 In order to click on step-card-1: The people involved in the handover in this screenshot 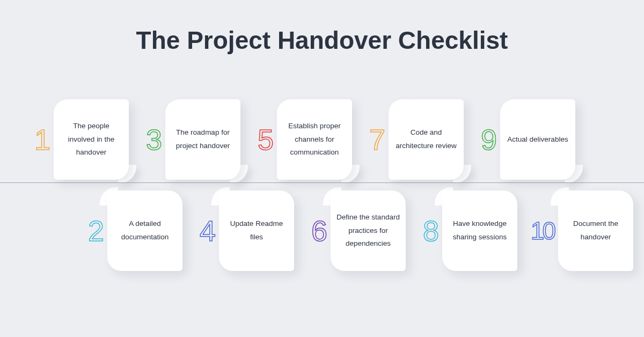, I will do `click(91, 140)`.